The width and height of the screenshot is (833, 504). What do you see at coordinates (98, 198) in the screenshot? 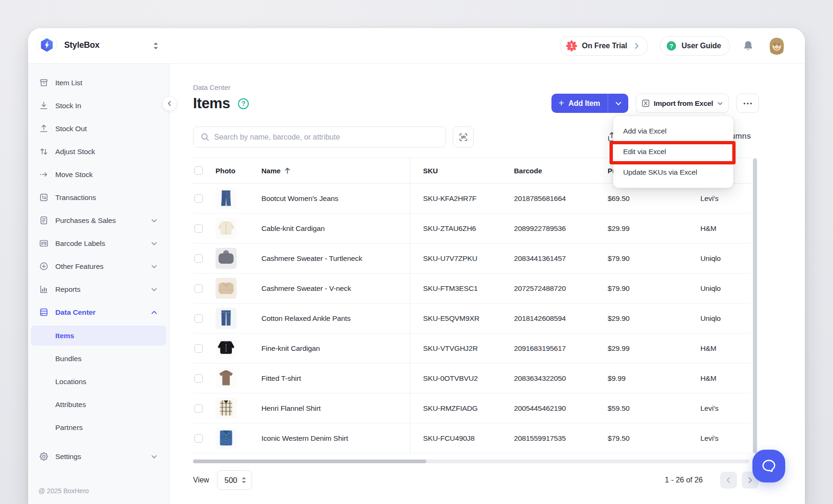
I see `sidebar-item-transactions: Transactions` at bounding box center [98, 198].